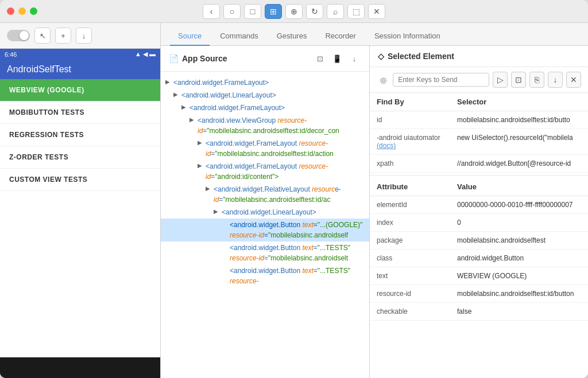 The width and height of the screenshot is (588, 378). What do you see at coordinates (479, 164) in the screenshot?
I see `selector-row-xpath: xpath //android.widget.Button[@resource-…` at bounding box center [479, 164].